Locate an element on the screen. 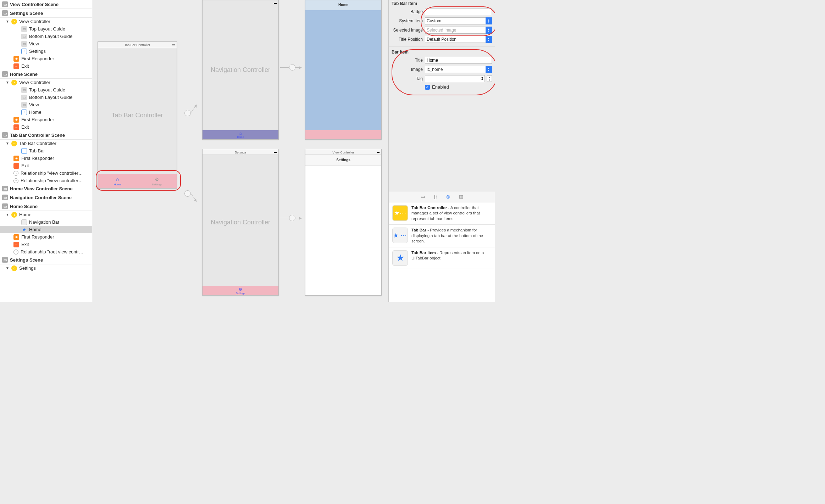 This screenshot has width=825, height=504. tab-label: Home is located at coordinates (118, 184).